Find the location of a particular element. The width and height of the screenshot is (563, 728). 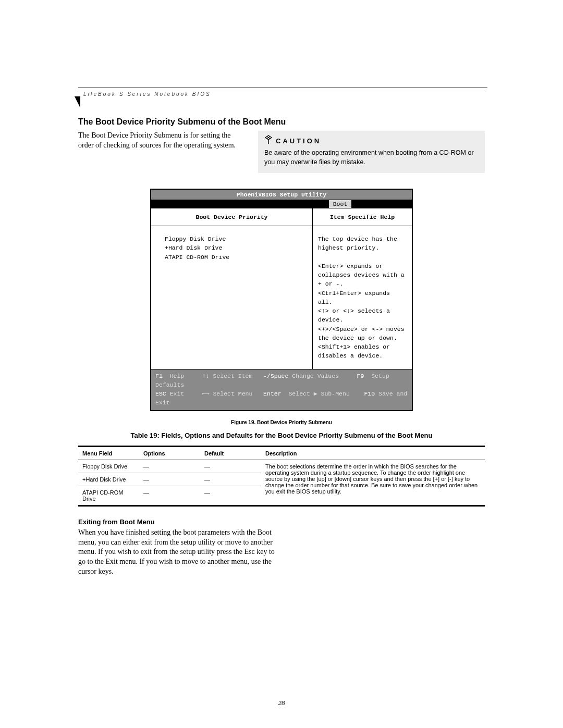

table-caption: Table 19: Fields, Options and Defaults f… is located at coordinates (282, 436).